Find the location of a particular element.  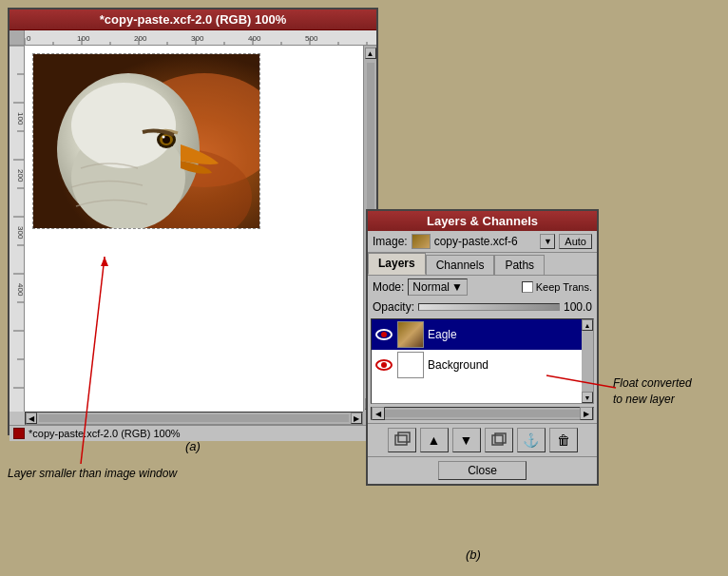

layers-imagebar: Image: copy-paste.xcf-6 ▼ Auto is located at coordinates (483, 241).